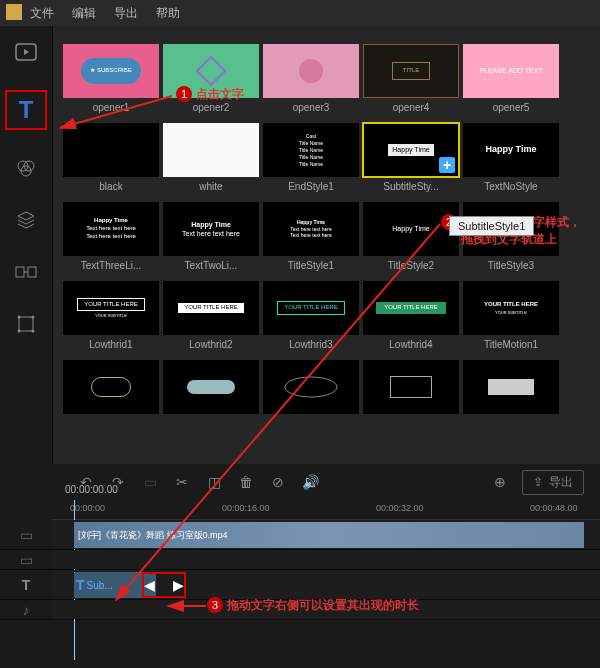  Describe the element at coordinates (511, 78) in the screenshot. I see `template-opener5: PLEASE ADD TEXTopener5` at that location.